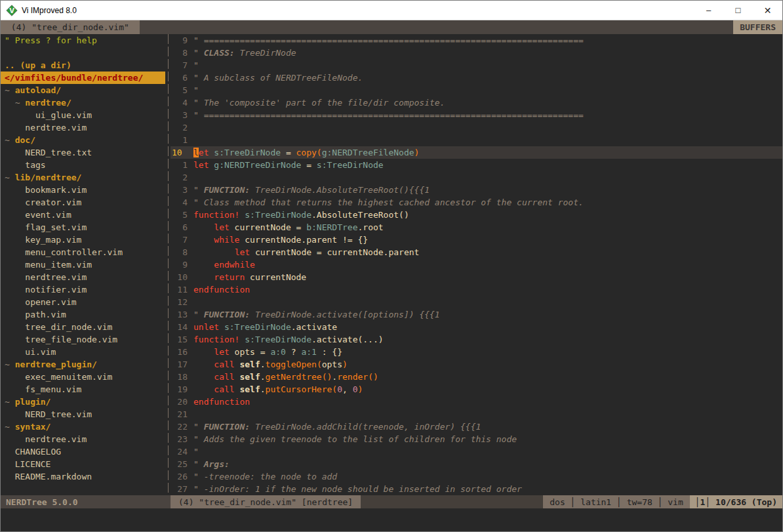  What do you see at coordinates (83, 451) in the screenshot?
I see `tree-item: CHANGELOG` at bounding box center [83, 451].